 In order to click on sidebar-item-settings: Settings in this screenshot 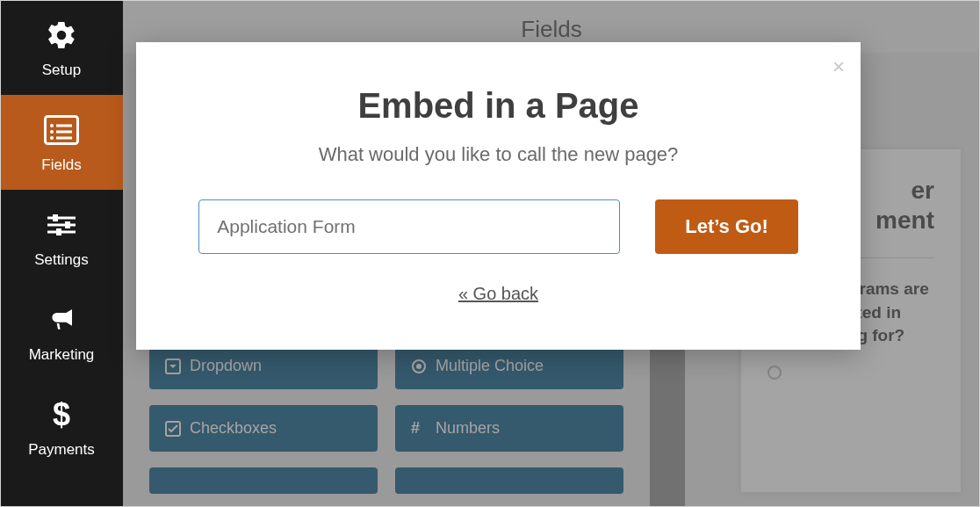, I will do `click(61, 237)`.